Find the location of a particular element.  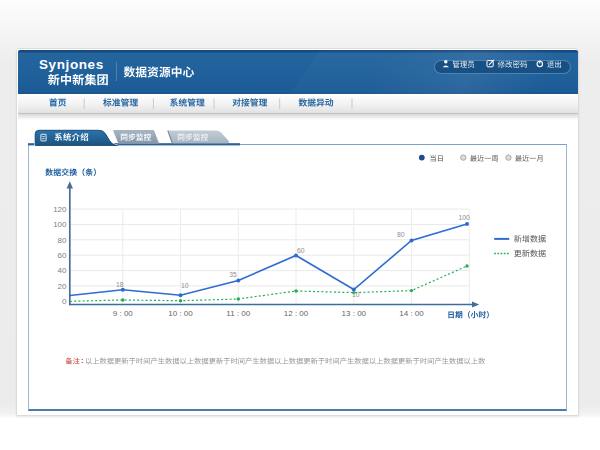

svg-text: 40 is located at coordinates (62, 270).